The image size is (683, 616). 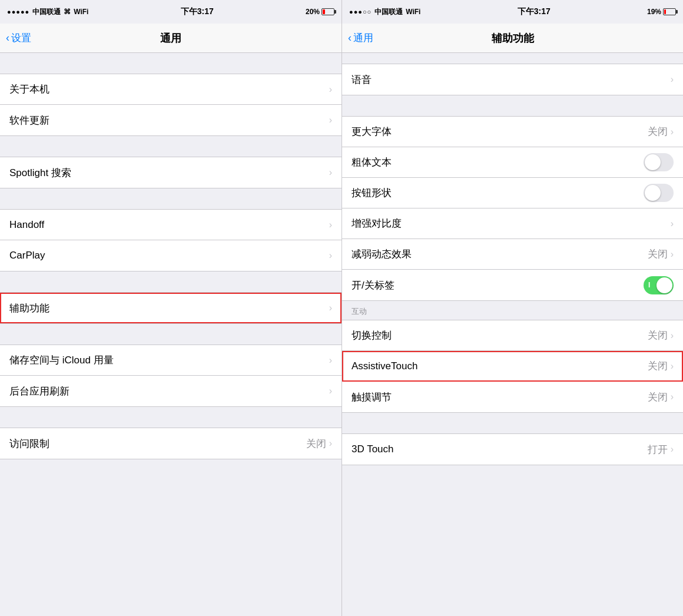 I want to click on item-reduce-motion-chevron: ›, so click(x=672, y=254).